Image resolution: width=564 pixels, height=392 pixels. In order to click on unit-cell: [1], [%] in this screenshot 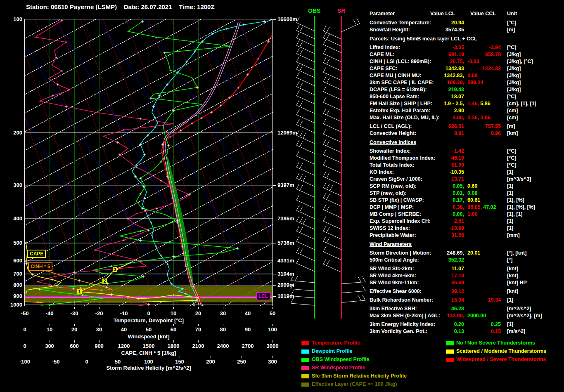, I will do `click(516, 200)`.